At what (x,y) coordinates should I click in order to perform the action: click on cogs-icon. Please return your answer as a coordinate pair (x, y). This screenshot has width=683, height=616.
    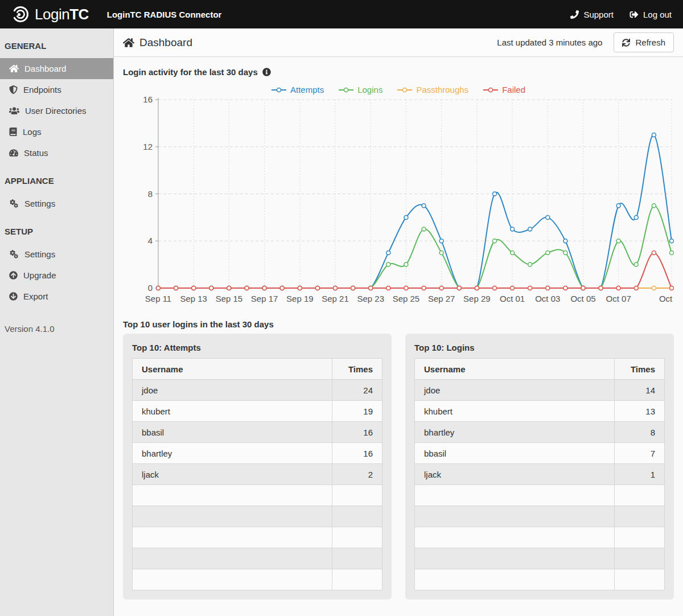
    Looking at the image, I should click on (14, 204).